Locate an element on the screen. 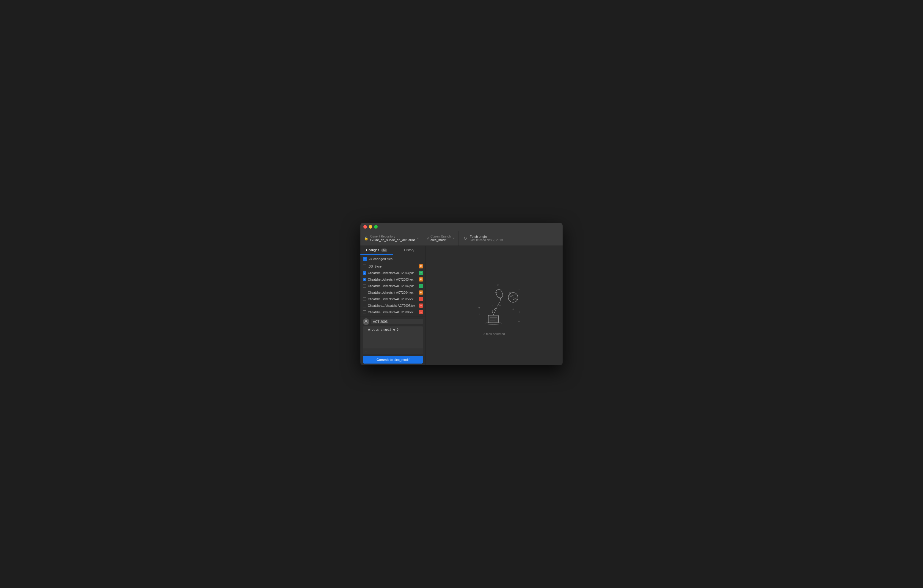  file-item-act2004-tex: Cheatshe.../cheatsht-ACT2004.tex M is located at coordinates (393, 293).